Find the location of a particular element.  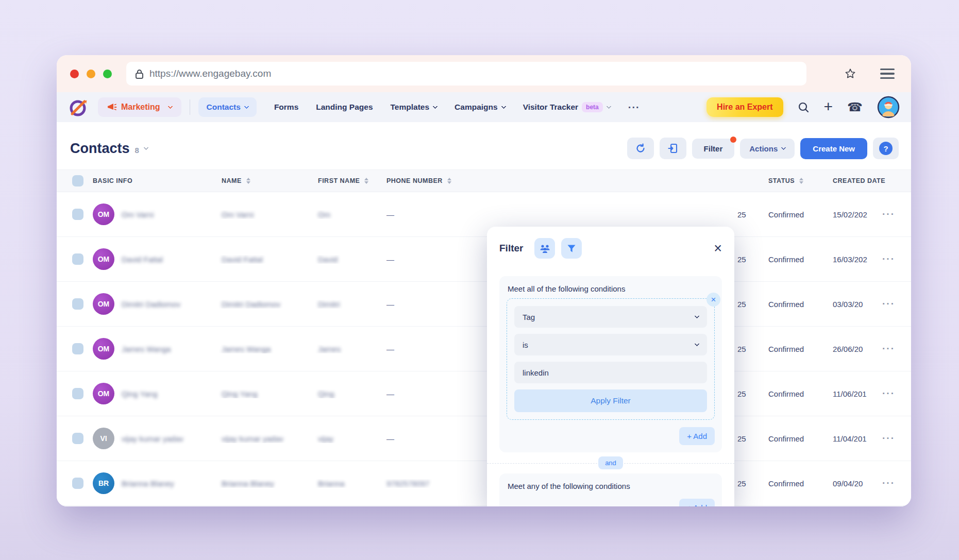

contact-name: James Wanga is located at coordinates (146, 349).